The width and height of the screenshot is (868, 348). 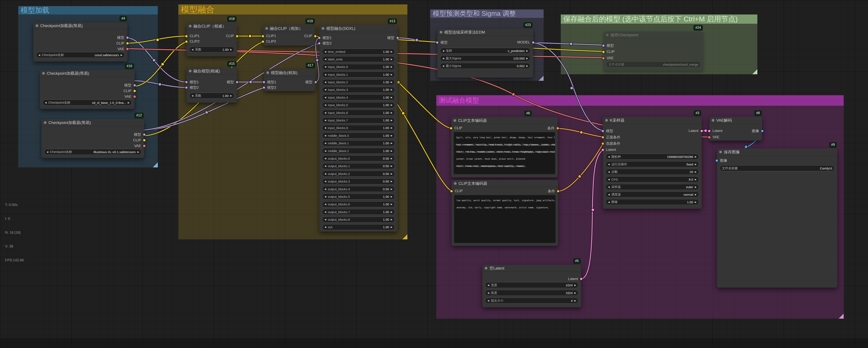 I want to click on input-port: CLIP1, so click(x=194, y=36).